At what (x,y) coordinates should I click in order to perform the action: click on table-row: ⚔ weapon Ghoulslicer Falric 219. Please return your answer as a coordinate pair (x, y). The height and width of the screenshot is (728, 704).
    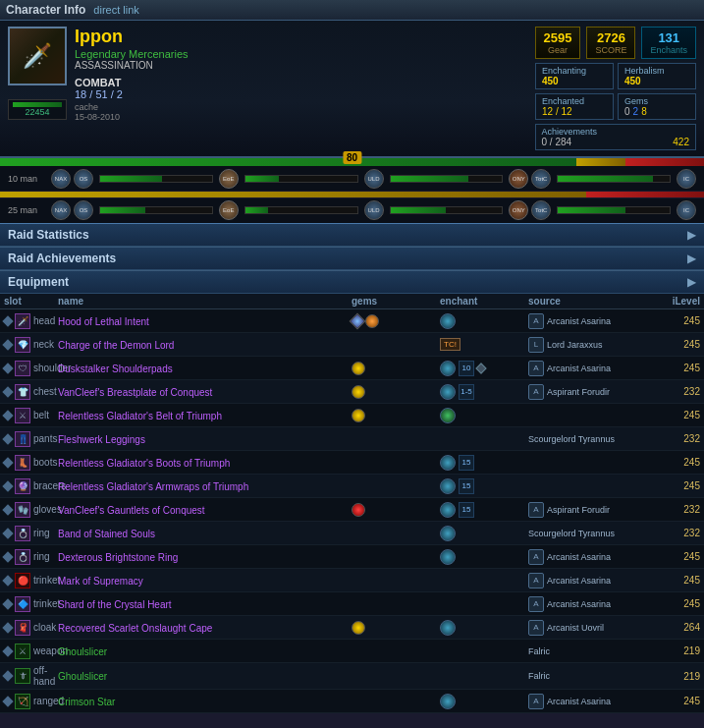
    Looking at the image, I should click on (352, 651).